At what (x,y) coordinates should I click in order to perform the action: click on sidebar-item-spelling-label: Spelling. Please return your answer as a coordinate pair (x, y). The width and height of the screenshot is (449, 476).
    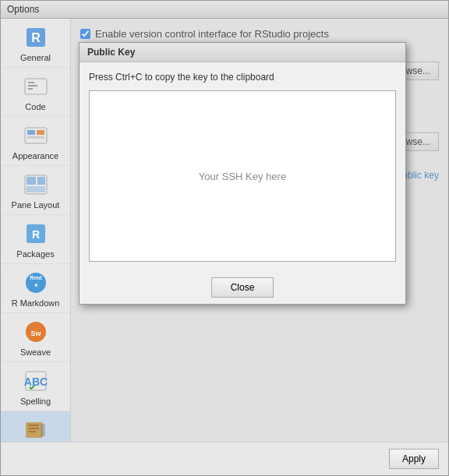
    Looking at the image, I should click on (36, 401).